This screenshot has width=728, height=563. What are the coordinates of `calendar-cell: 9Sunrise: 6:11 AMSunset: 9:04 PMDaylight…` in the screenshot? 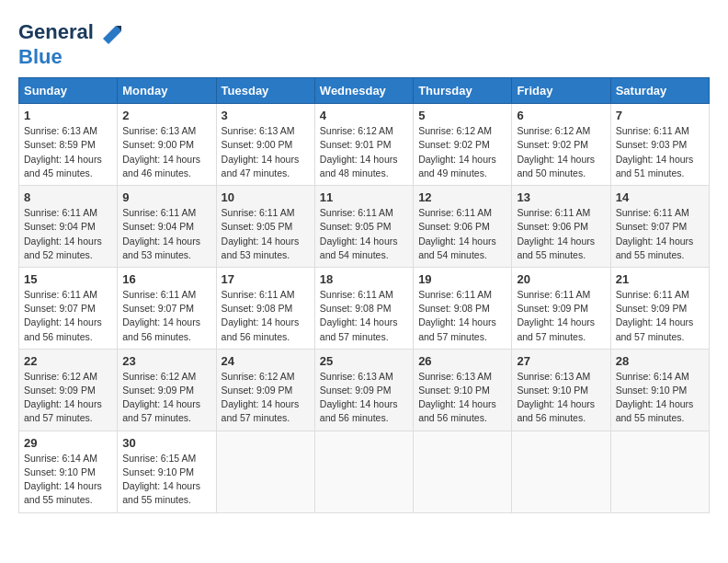 It's located at (167, 226).